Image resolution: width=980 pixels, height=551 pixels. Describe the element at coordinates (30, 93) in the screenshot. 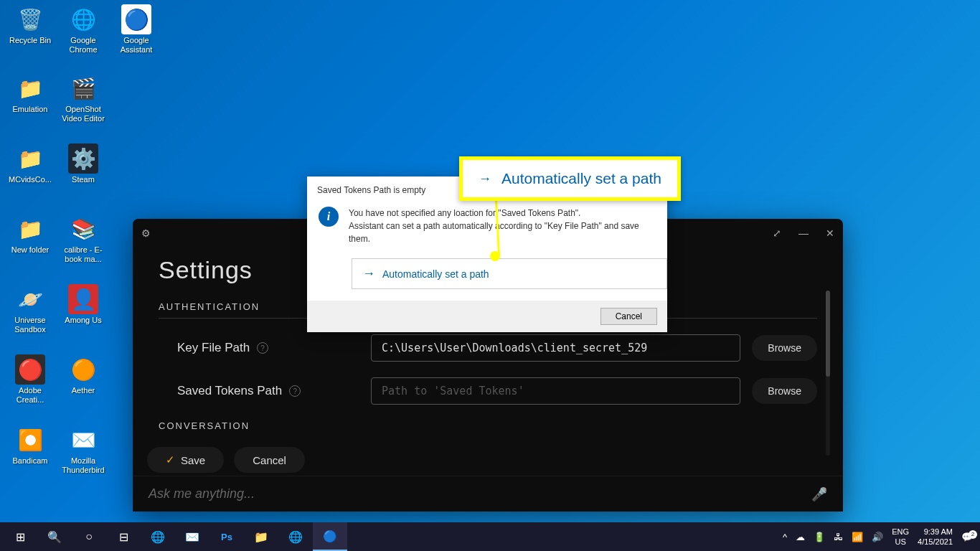

I see `desktop-icon-emulation: 📁Emulation` at that location.